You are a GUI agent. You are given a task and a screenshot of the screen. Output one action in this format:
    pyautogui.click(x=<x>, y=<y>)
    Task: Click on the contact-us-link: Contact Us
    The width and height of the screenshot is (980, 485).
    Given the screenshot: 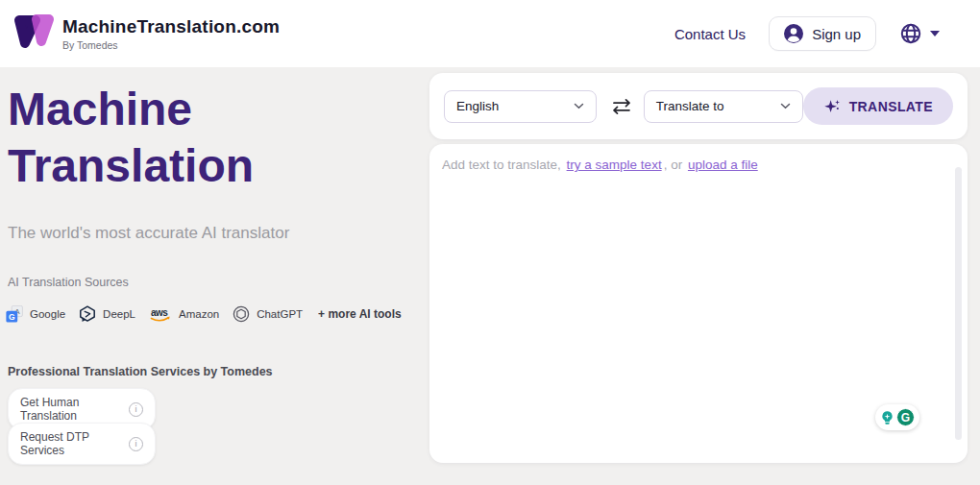 What is the action you would take?
    pyautogui.click(x=710, y=35)
    